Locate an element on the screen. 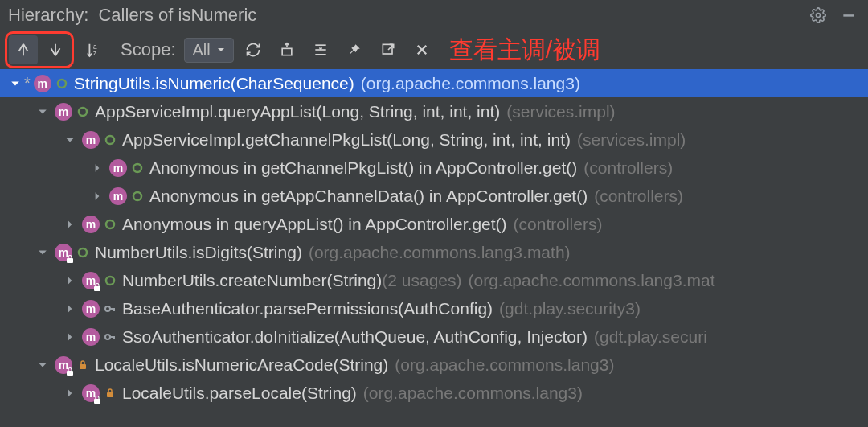 The height and width of the screenshot is (427, 868). tree-row: mNumberUtils.createNumber(String)(2 usag… is located at coordinates (434, 280).